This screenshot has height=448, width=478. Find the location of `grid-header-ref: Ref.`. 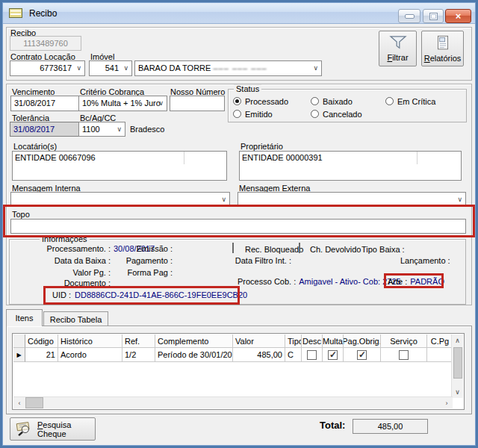

grid-header-ref: Ref. is located at coordinates (139, 341).